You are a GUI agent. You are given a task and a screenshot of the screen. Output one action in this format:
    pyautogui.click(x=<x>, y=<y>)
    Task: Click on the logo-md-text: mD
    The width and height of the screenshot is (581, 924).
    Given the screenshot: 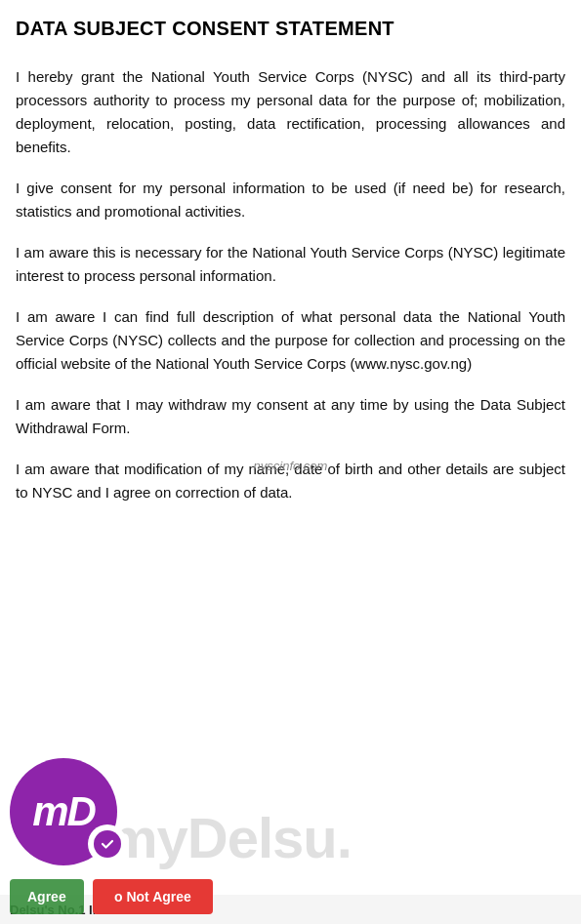 What is the action you would take?
    pyautogui.click(x=63, y=812)
    